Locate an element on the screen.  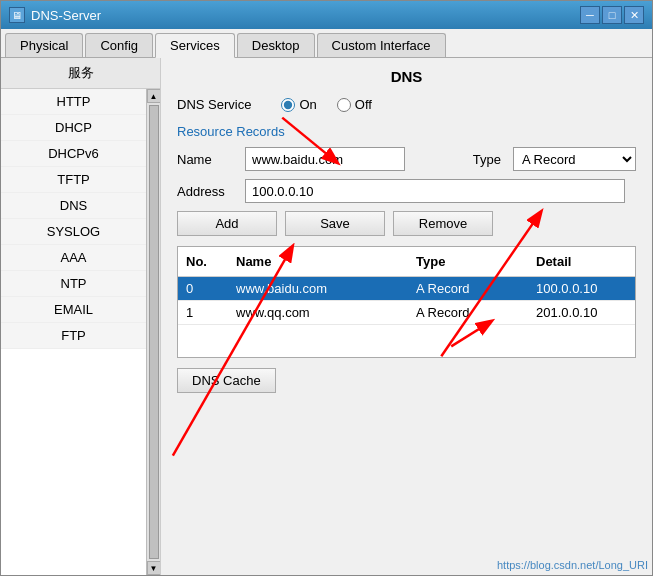
sidebar-item-ftp: FTP is located at coordinates (74, 336).